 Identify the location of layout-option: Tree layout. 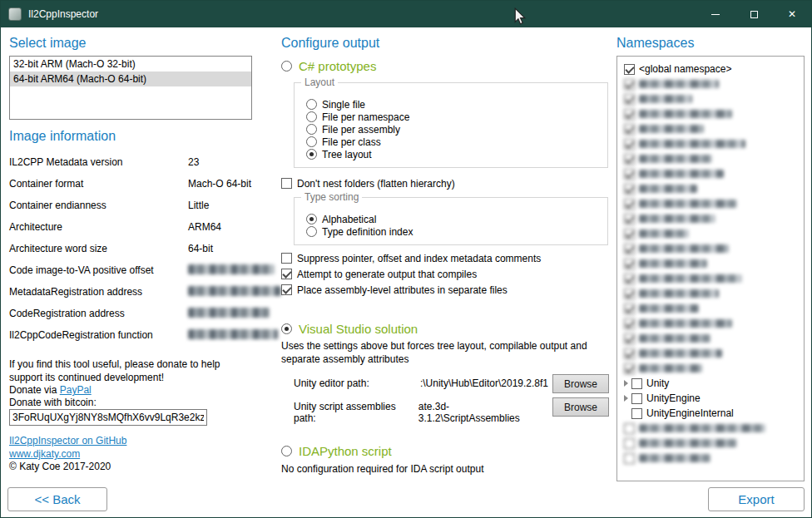
(358, 155).